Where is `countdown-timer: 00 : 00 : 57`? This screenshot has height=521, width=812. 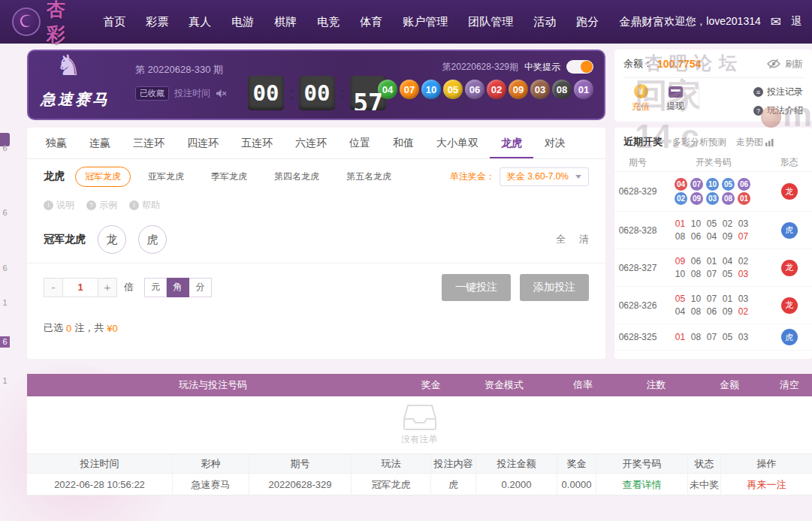 countdown-timer: 00 : 00 : 57 is located at coordinates (317, 85).